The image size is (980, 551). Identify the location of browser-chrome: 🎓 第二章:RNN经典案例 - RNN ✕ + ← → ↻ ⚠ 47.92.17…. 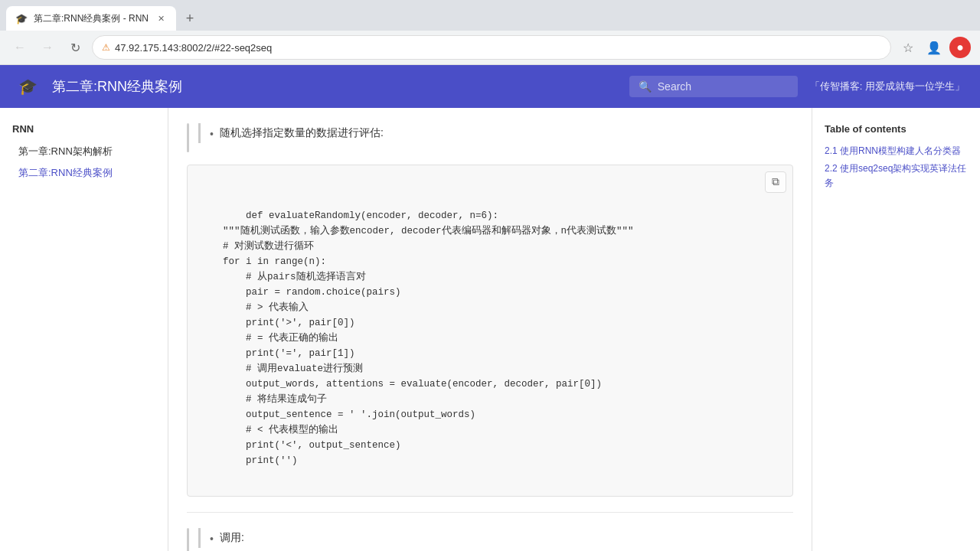
(490, 32).